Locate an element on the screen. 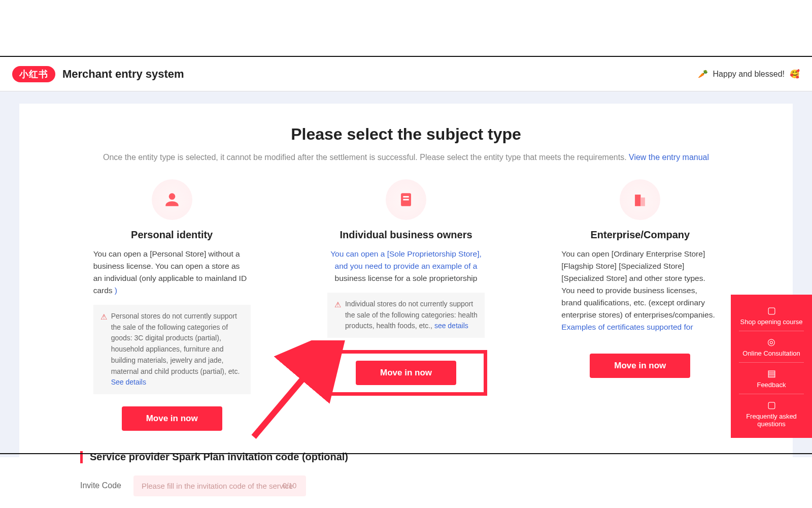 The image size is (812, 508). question-icon: ▢ is located at coordinates (771, 405).